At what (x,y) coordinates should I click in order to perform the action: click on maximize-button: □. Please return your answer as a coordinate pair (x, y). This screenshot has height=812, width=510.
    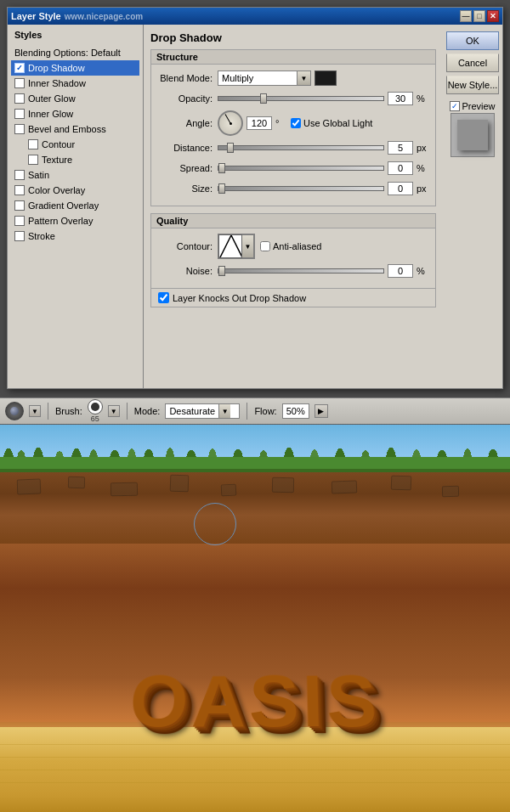
    Looking at the image, I should click on (479, 16).